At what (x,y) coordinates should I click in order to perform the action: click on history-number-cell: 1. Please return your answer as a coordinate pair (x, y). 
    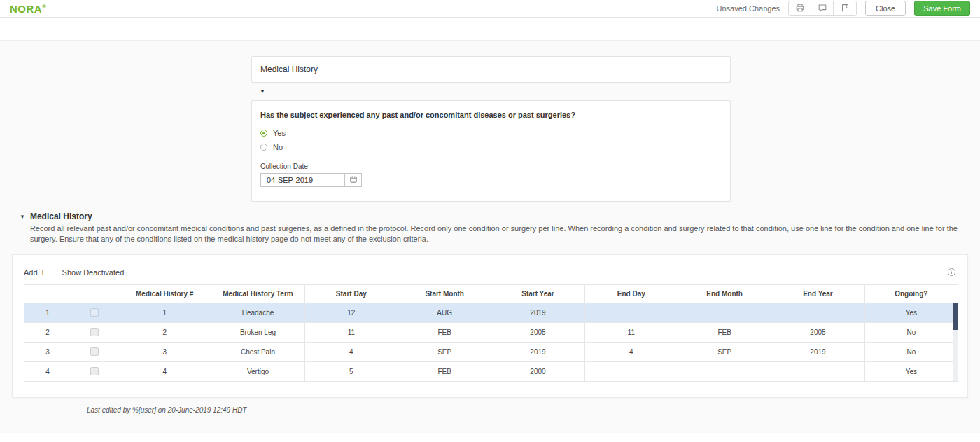
    Looking at the image, I should click on (165, 312).